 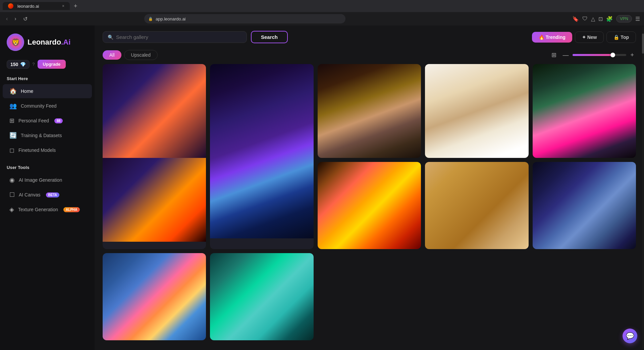 What do you see at coordinates (369, 111) in the screenshot?
I see `gallery-item-3: ⊞ ⤢ ⤡` at bounding box center [369, 111].